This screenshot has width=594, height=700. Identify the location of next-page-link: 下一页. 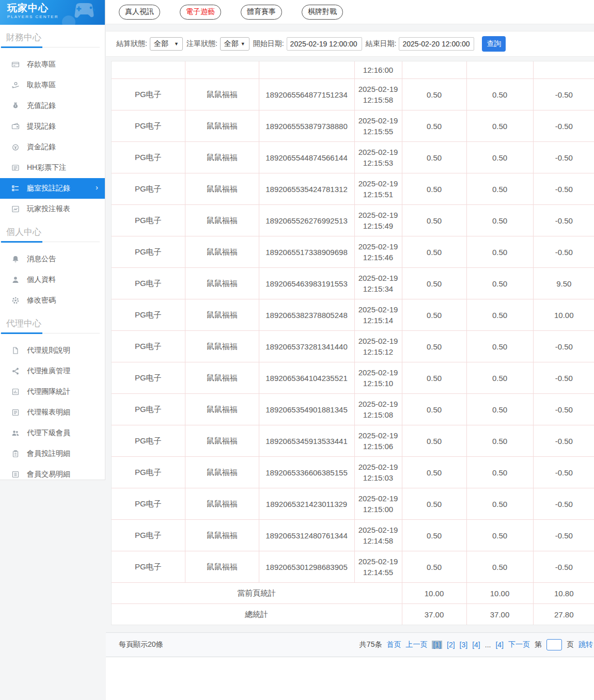
(519, 645).